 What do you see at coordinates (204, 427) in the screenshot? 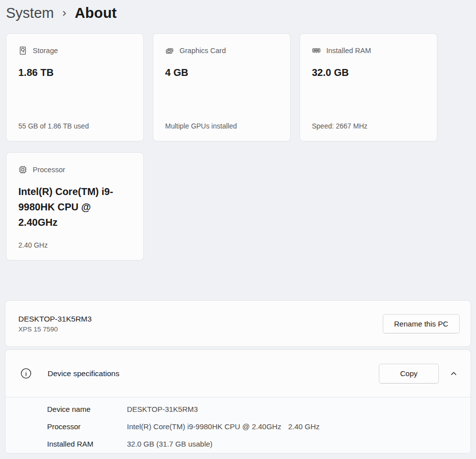
I see `spec-value: Intel(R) Core(TM) i9-9980HK CPU @ 2.40GH…` at bounding box center [204, 427].